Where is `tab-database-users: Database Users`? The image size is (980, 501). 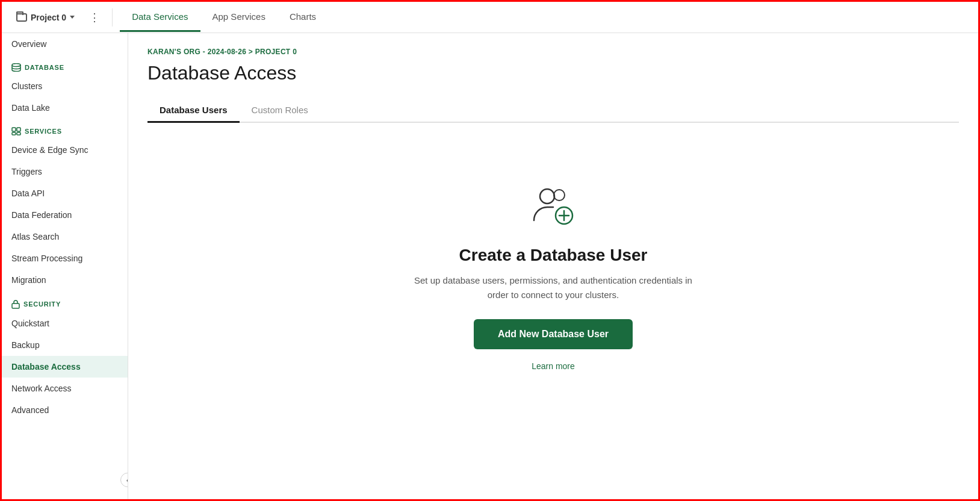 tab-database-users: Database Users is located at coordinates (194, 111).